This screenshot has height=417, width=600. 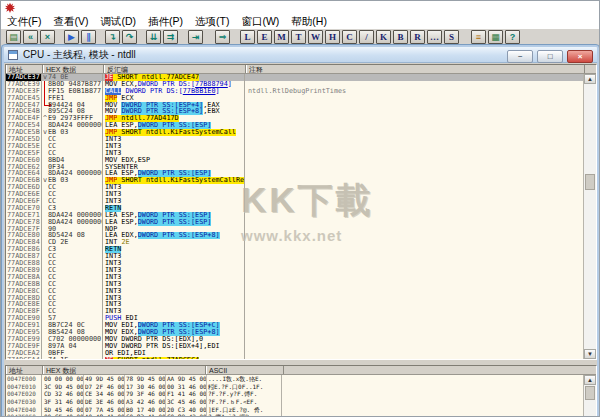 I want to click on disasm-row: 77ADCE788DA424 00000000LEA ESP,DWORD PTR…, so click(x=294, y=222).